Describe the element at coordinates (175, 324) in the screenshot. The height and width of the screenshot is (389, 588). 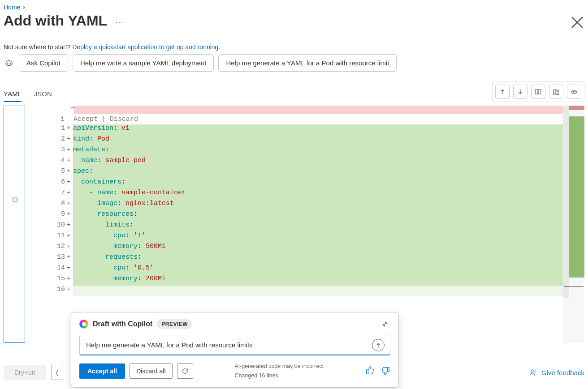
I see `preview-badge: PREVIEW` at that location.